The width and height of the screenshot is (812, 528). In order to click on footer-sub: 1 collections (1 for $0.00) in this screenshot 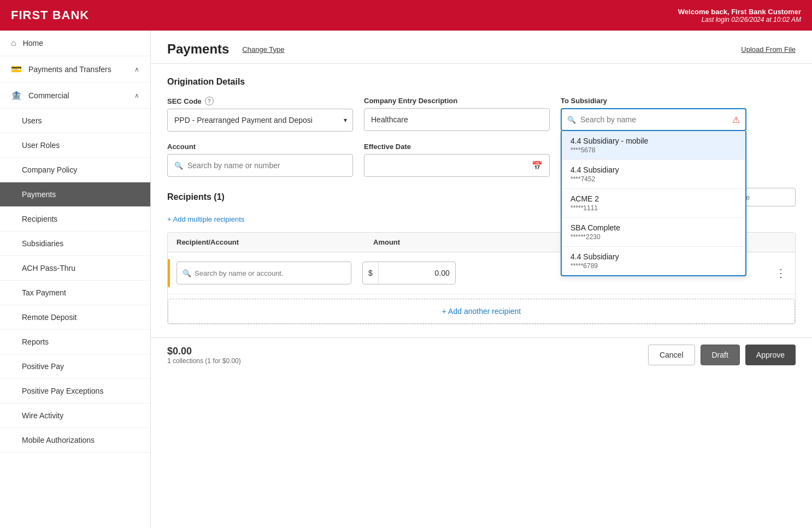, I will do `click(204, 361)`.